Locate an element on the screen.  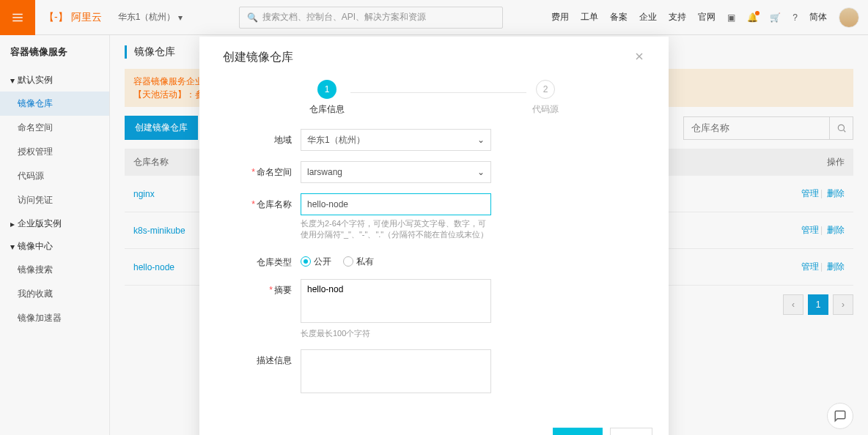
radio-private-label: 私有 is located at coordinates (365, 262).